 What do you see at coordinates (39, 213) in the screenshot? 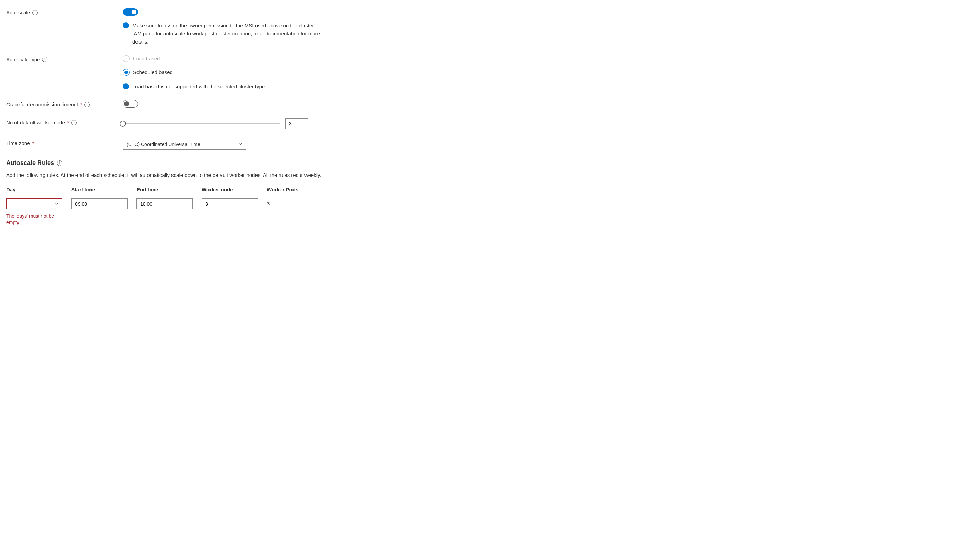
I see `cell-day: The 'days' must not be empty.` at bounding box center [39, 213].